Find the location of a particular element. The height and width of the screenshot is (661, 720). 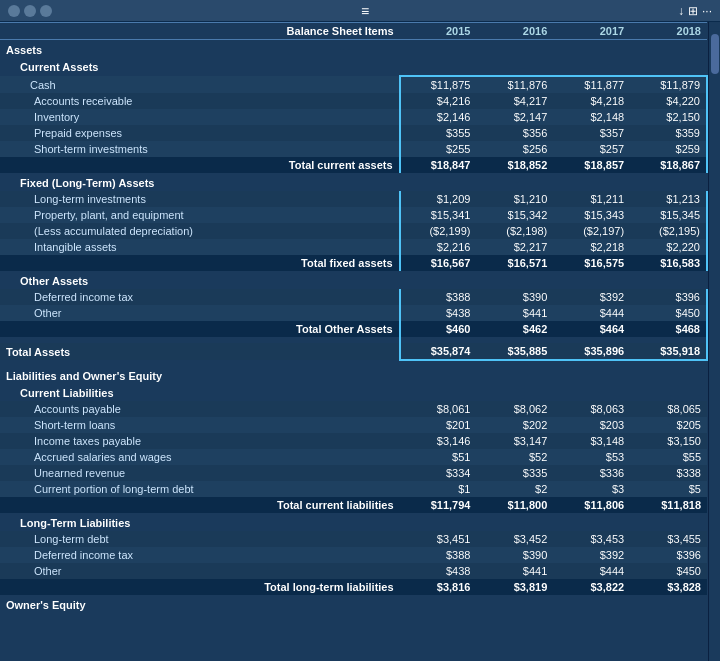

toa-2017: $464 is located at coordinates (592, 329).